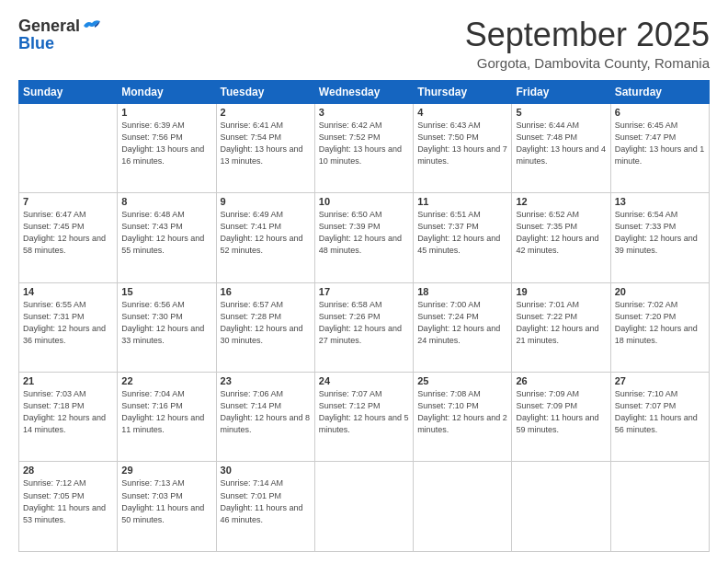 Image resolution: width=728 pixels, height=563 pixels. Describe the element at coordinates (561, 381) in the screenshot. I see `day-number: 26` at that location.